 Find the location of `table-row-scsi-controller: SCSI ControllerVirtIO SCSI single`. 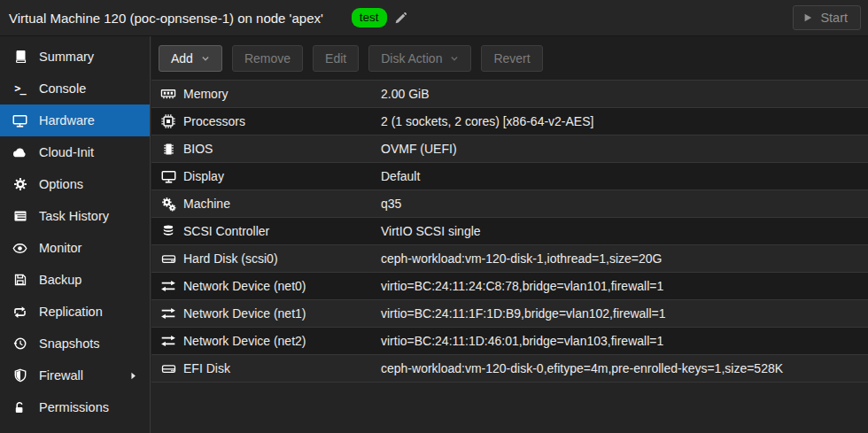

table-row-scsi-controller: SCSI ControllerVirtIO SCSI single is located at coordinates (510, 232).